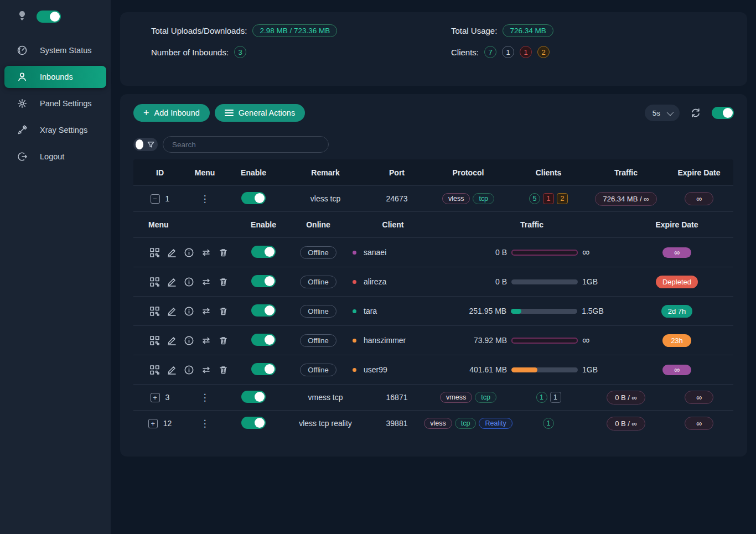 This screenshot has width=756, height=534. What do you see at coordinates (55, 103) in the screenshot?
I see `sidebar-item-panel-settings: Panel Settings` at bounding box center [55, 103].